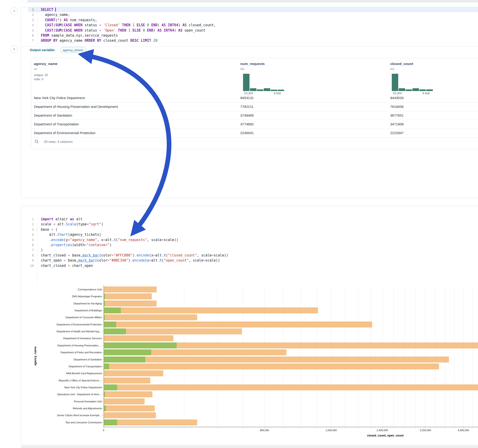  What do you see at coordinates (247, 115) in the screenshot?
I see `table-cell-num-requests: 3749485` at bounding box center [247, 115].